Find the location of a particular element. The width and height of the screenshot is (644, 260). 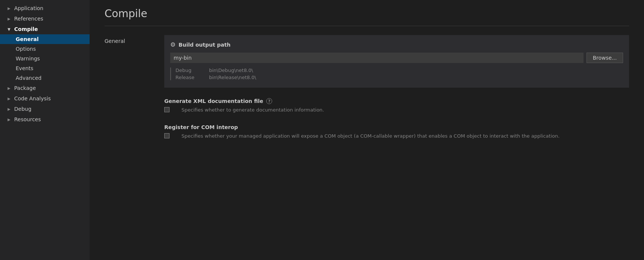

config-row-release: Release bin\Release\net8.0\ is located at coordinates (399, 78).